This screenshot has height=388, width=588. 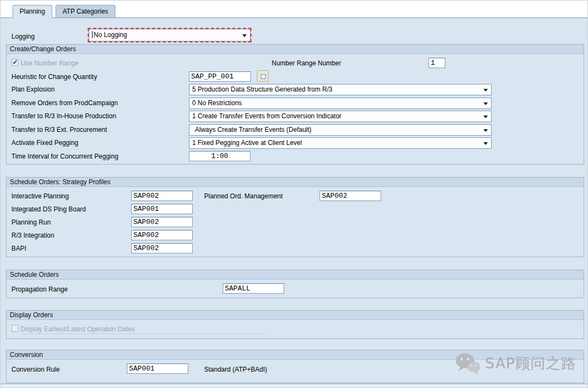 I want to click on interactive-planning-input, so click(x=162, y=196).